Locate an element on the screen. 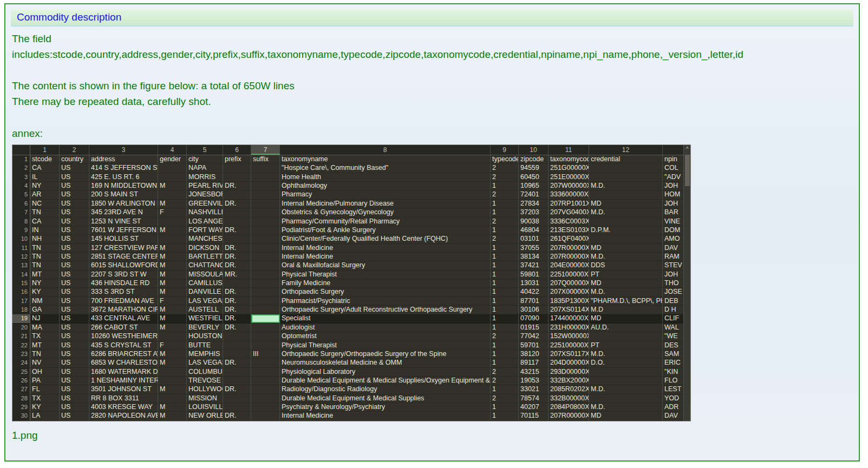 The width and height of the screenshot is (868, 468). cell: 435 S CRYSTAL ST is located at coordinates (123, 345).